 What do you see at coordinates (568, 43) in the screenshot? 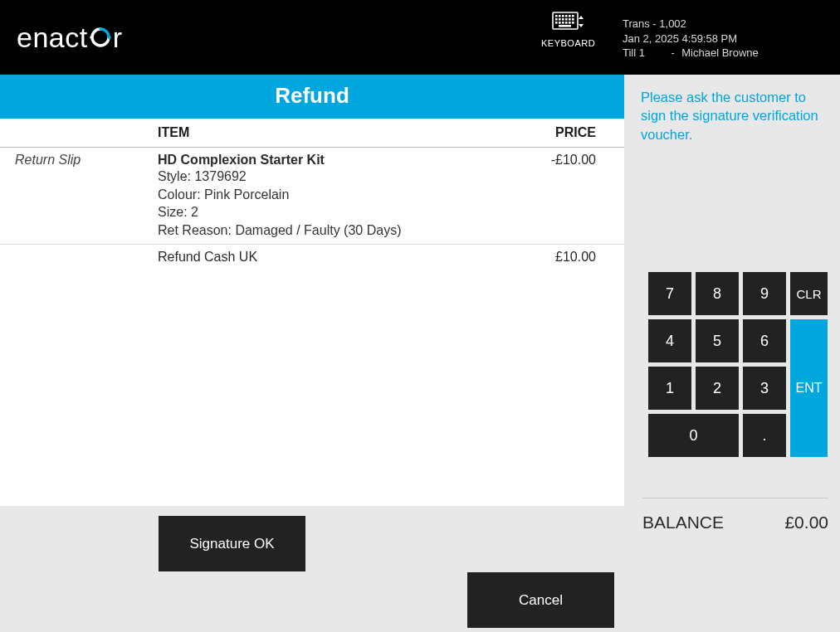
I see `keyboard-label: KEYBOARD` at bounding box center [568, 43].